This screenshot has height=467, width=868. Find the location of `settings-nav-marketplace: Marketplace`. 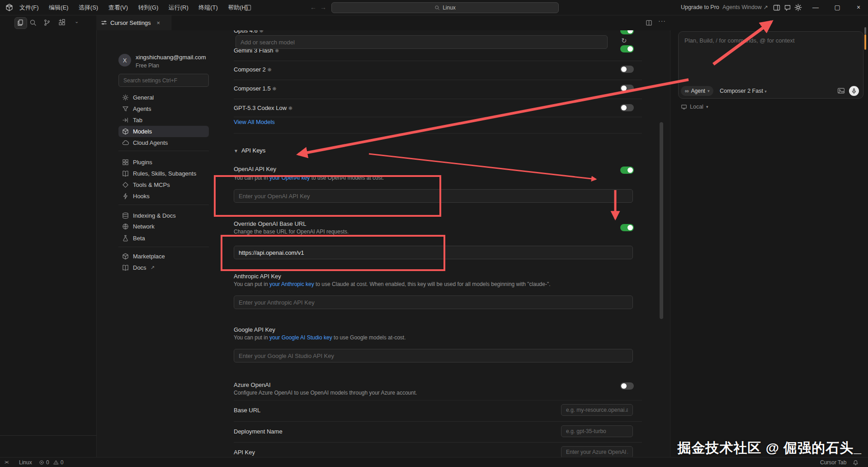

settings-nav-marketplace: Marketplace is located at coordinates (164, 256).